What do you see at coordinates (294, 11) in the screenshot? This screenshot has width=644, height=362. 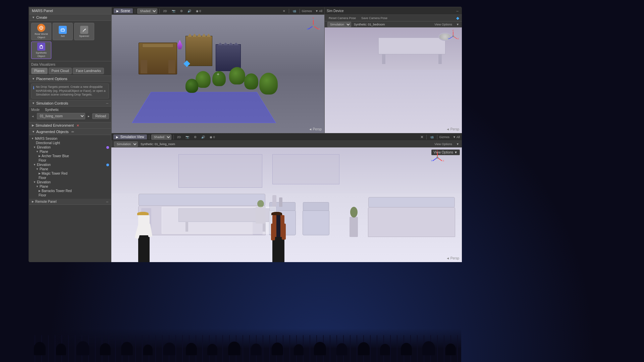 I see `scene-camera-icon-btn: 📹` at bounding box center [294, 11].